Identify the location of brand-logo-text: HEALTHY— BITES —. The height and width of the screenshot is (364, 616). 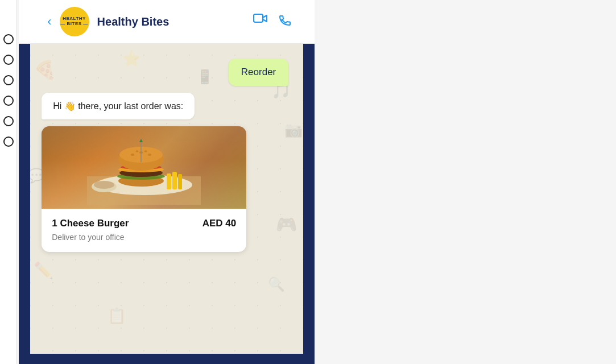
(74, 22).